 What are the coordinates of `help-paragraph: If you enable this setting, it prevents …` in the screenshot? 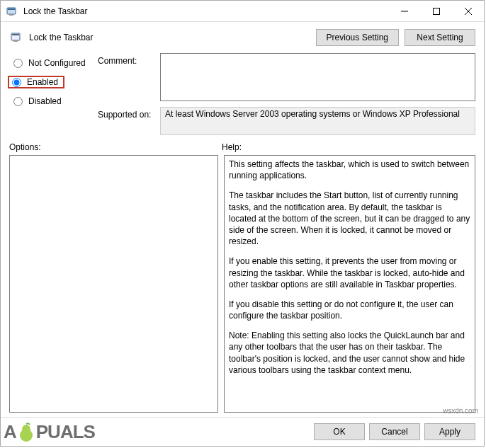 It's located at (350, 273).